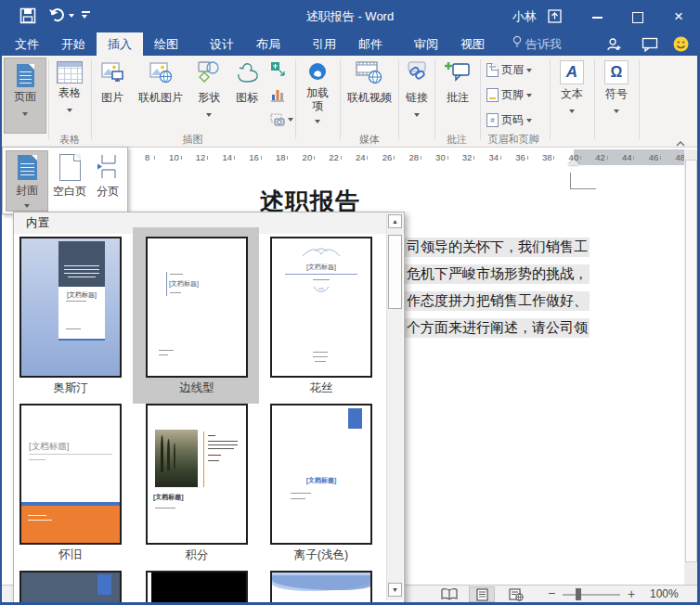 The height and width of the screenshot is (605, 700). Describe the element at coordinates (492, 95) in the screenshot. I see `footer-icon` at that location.